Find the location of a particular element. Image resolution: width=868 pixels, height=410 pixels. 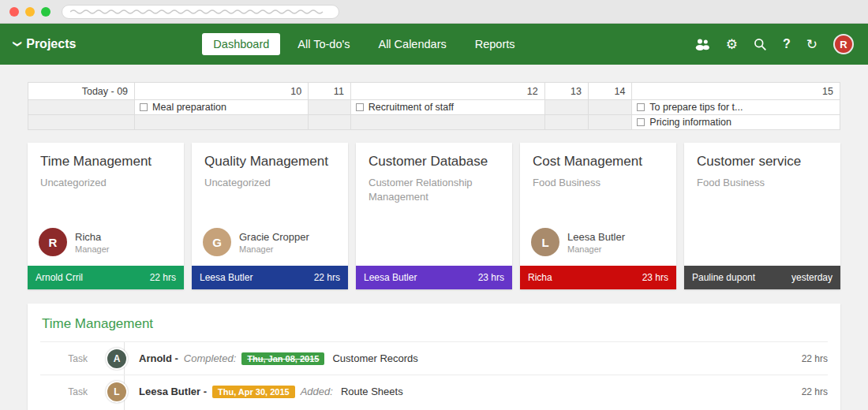

manager-avatar: G is located at coordinates (217, 242).